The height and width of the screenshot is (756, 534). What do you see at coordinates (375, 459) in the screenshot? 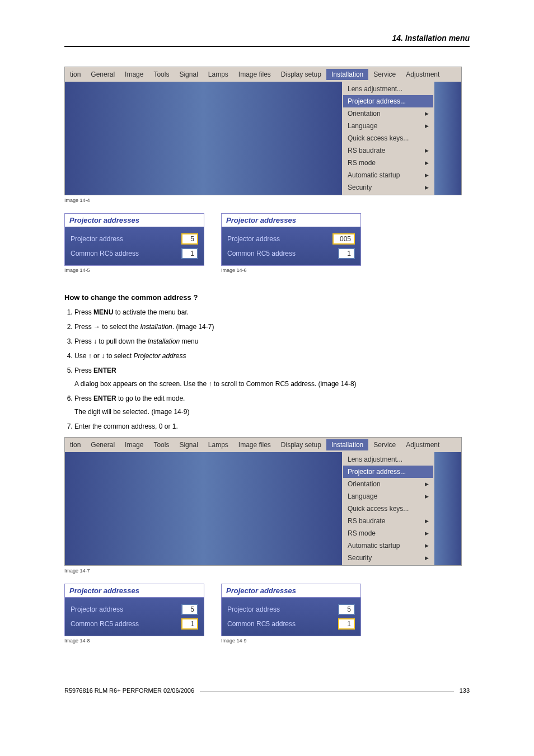
I see `dropdown-label: Lens adjustment...` at bounding box center [375, 459].